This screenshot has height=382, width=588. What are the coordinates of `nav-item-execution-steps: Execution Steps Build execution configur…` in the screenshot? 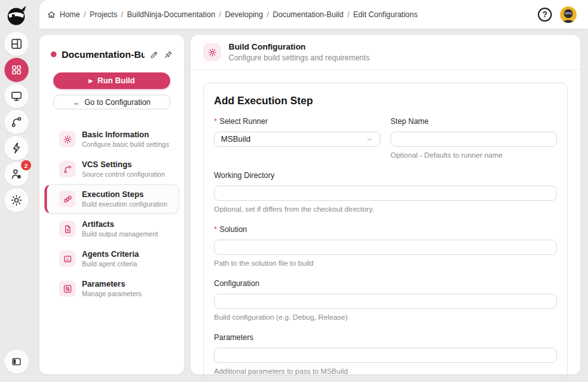 It's located at (112, 199).